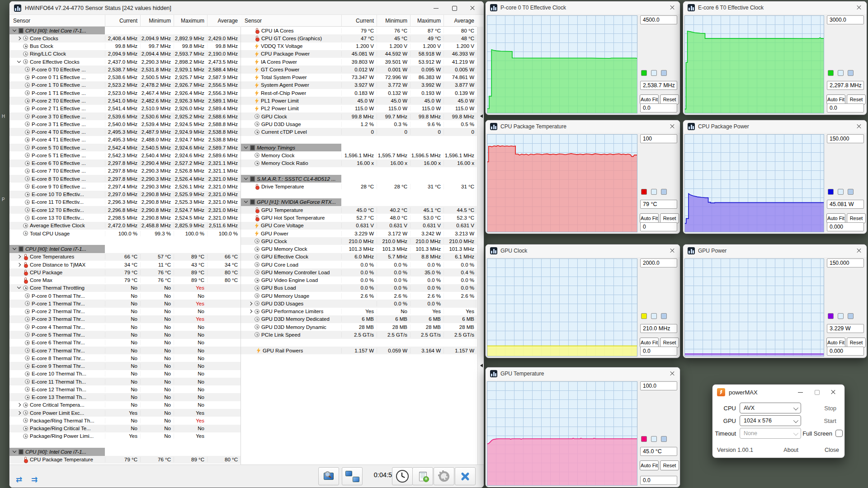 Image resolution: width=868 pixels, height=488 pixels. Describe the element at coordinates (359, 312) in the screenshot. I see `sensor-row: GPU Performance LimitersYesNoYesYes` at that location.